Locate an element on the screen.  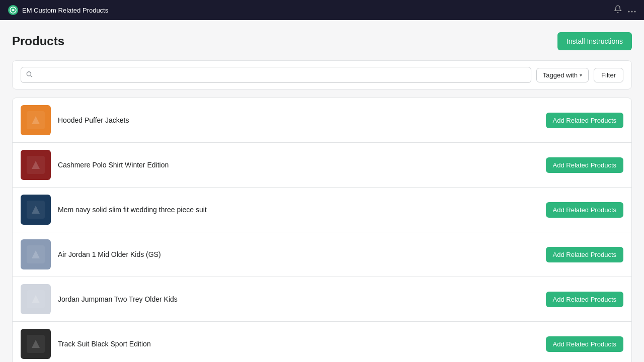
product-name: Cashmere Polo Shirt Winter Edition is located at coordinates (298, 165).